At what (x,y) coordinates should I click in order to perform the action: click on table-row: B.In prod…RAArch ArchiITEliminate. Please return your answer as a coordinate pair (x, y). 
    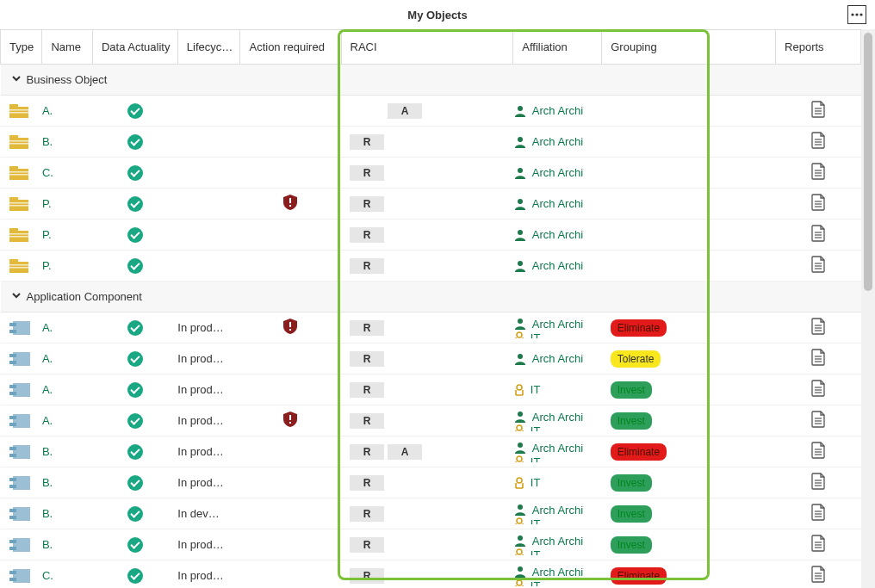
    Looking at the image, I should click on (431, 452).